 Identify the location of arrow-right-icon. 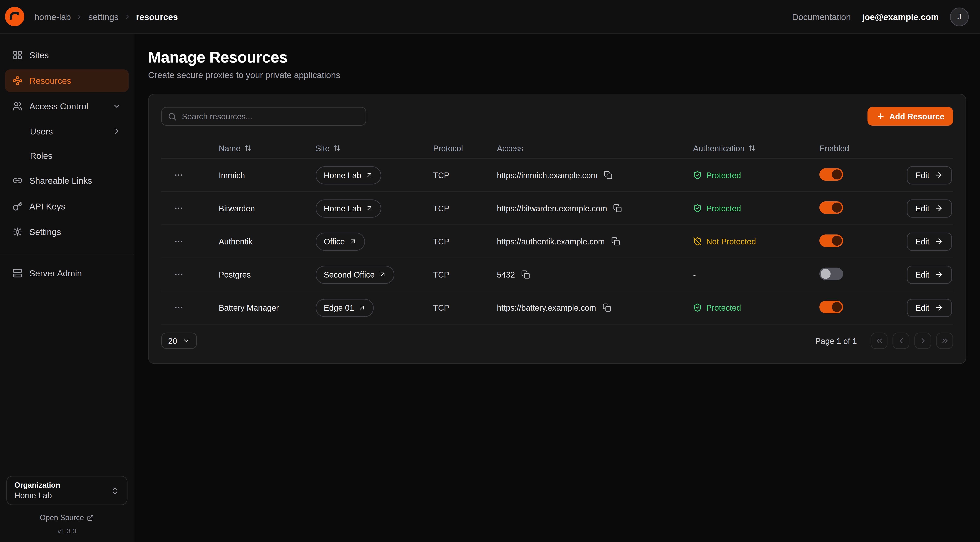
(939, 308).